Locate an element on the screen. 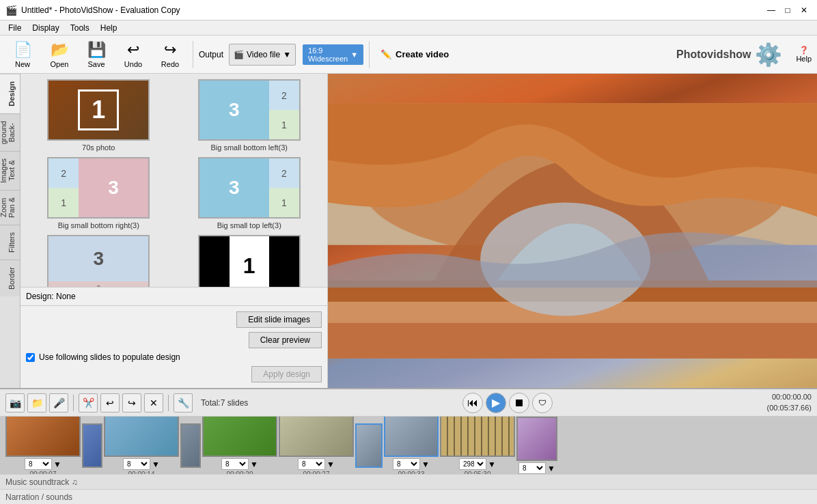 The height and width of the screenshot is (504, 817). slide-item-8: 298.7 ▼ 00:05:30 is located at coordinates (477, 445).